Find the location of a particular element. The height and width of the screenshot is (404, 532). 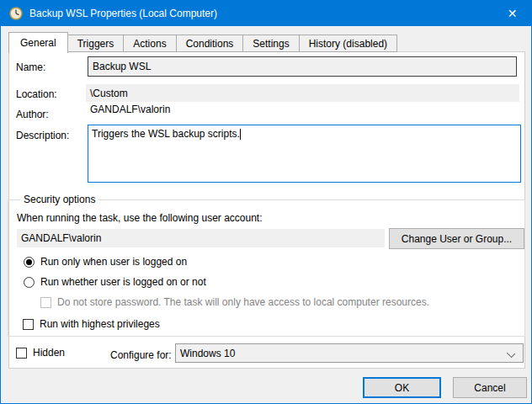

user-account-value: GANDALF\valorin is located at coordinates (61, 238).